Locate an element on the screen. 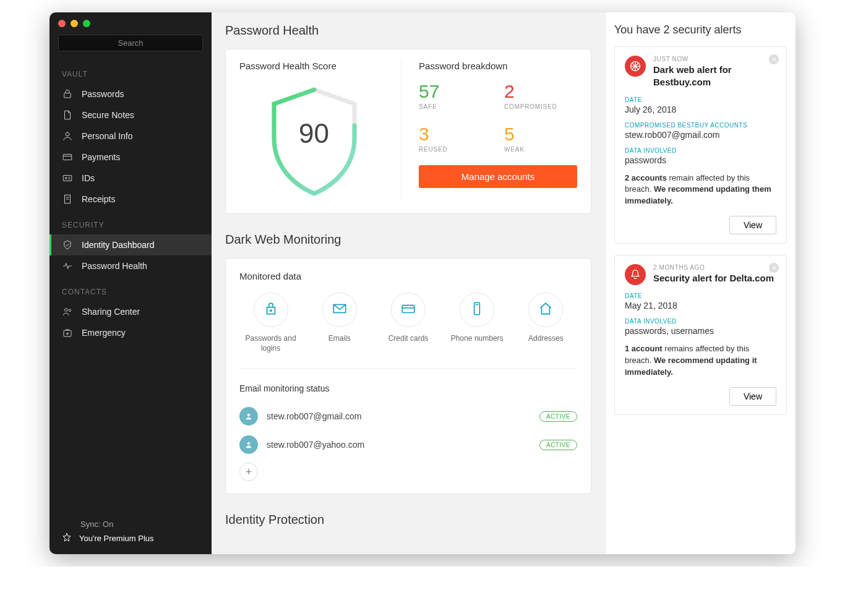 The width and height of the screenshot is (845, 616). sidebar-item-receipts: Receipts is located at coordinates (131, 199).